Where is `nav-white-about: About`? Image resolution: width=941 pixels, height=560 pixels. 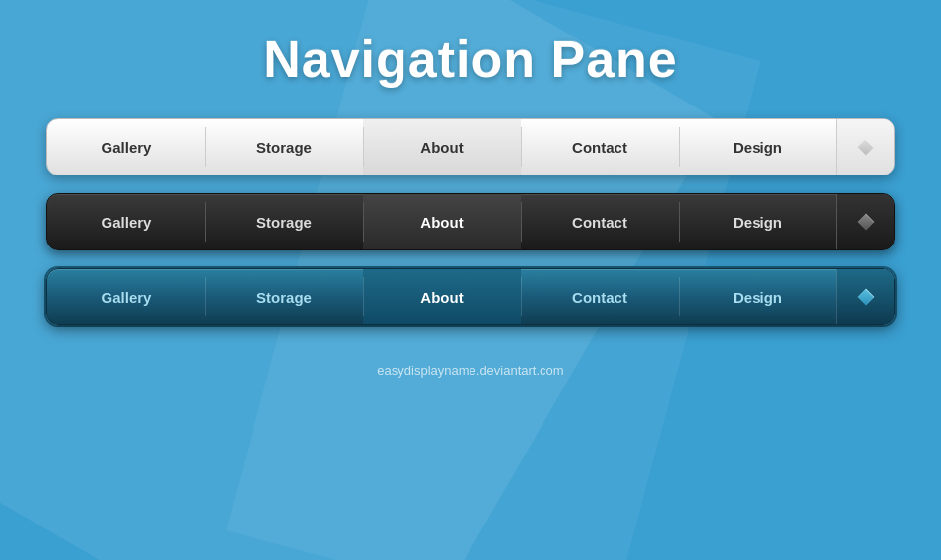 nav-white-about: About is located at coordinates (442, 147).